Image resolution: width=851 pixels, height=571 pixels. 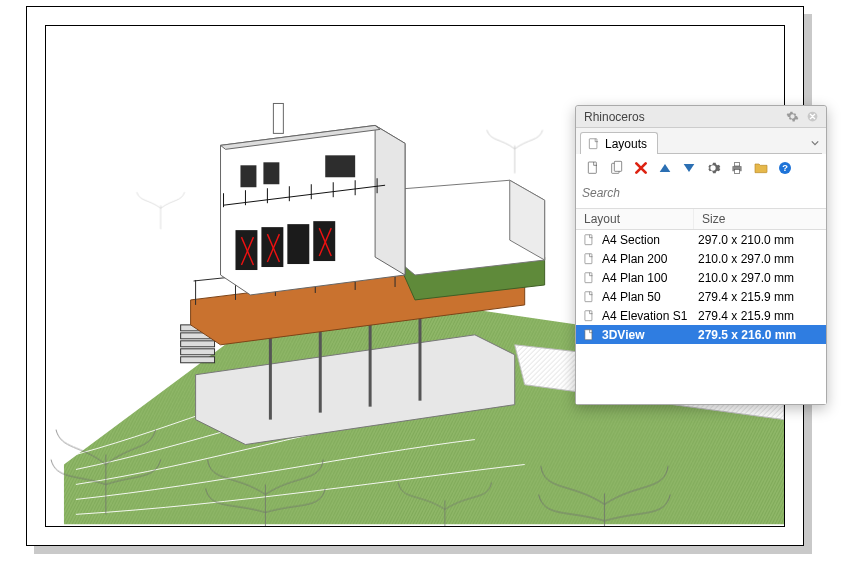 What do you see at coordinates (792, 117) in the screenshot?
I see `gear-icon` at bounding box center [792, 117].